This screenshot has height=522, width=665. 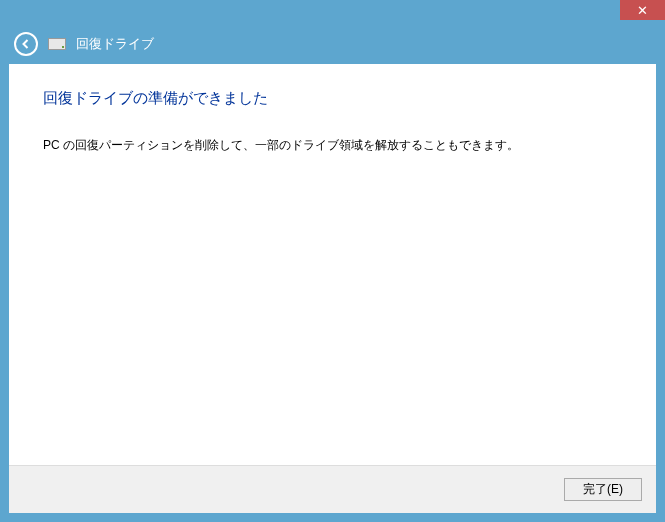 I want to click on titlebar: ✕, so click(x=332, y=12).